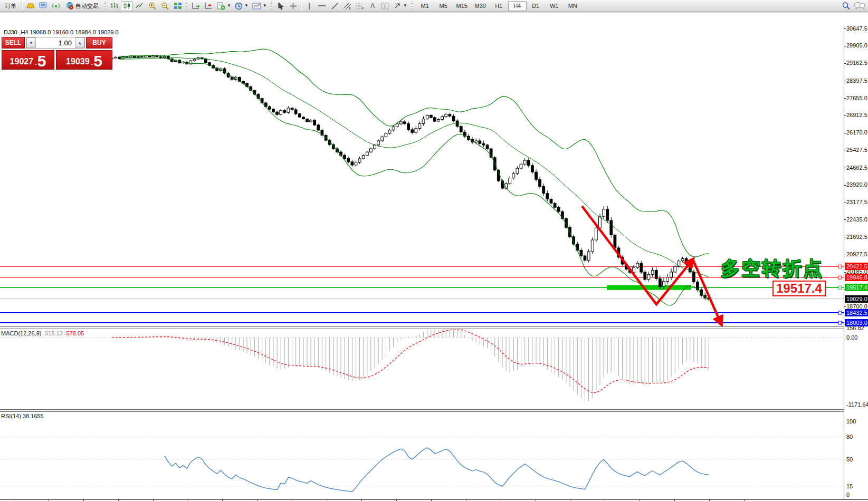 The height and width of the screenshot is (501, 868). I want to click on line-chart-mode-icon, so click(139, 6).